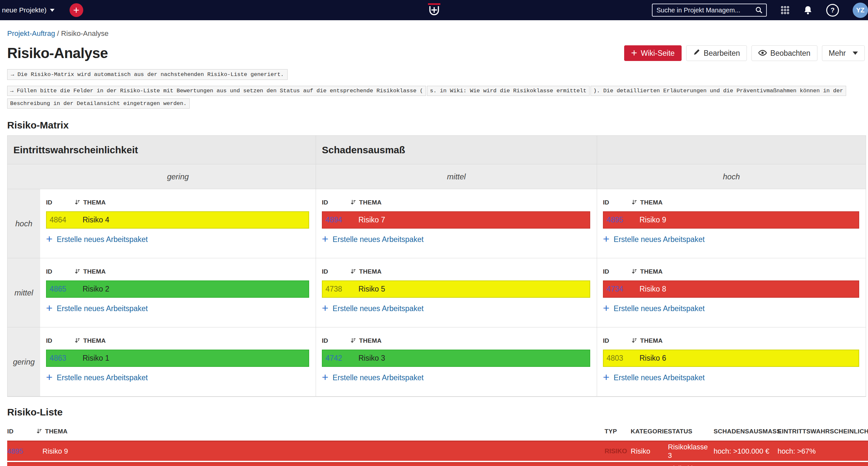 This screenshot has width=868, height=466. I want to click on chevron-down-icon, so click(52, 10).